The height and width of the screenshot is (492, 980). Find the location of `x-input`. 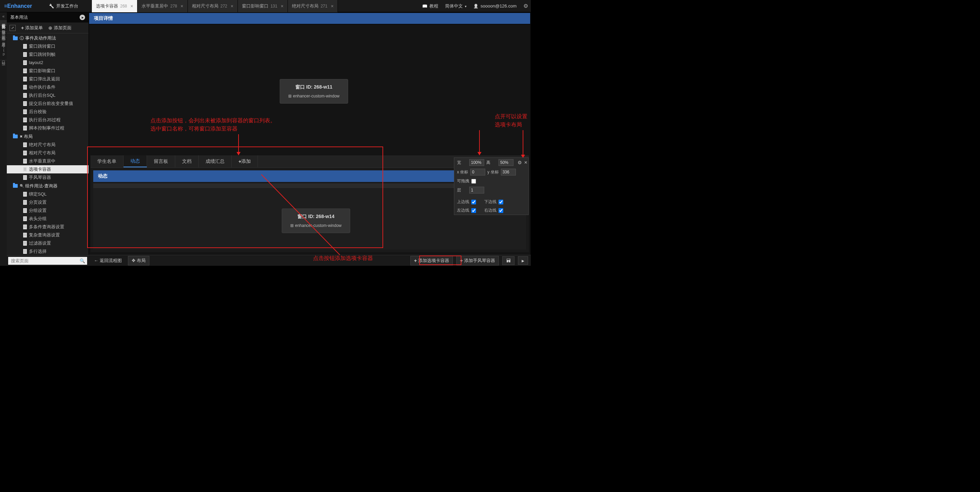

x-input is located at coordinates (478, 172).